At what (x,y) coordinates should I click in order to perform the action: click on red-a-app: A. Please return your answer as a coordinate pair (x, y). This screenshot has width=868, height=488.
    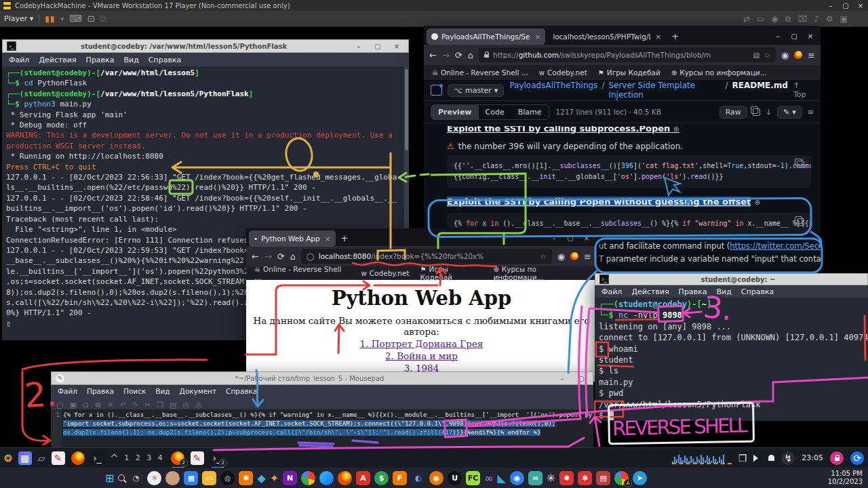
    Looking at the image, I should click on (363, 479).